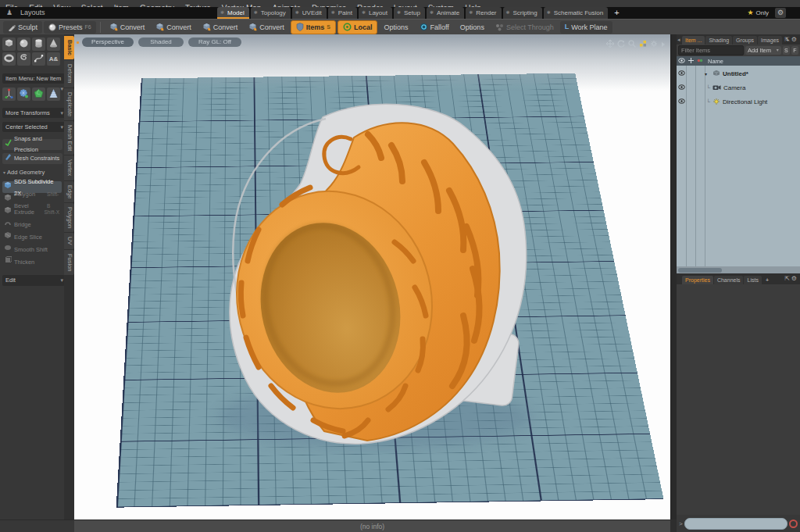 The image size is (800, 532). I want to click on layout-tab-scripting: ✱Scripting, so click(523, 12).